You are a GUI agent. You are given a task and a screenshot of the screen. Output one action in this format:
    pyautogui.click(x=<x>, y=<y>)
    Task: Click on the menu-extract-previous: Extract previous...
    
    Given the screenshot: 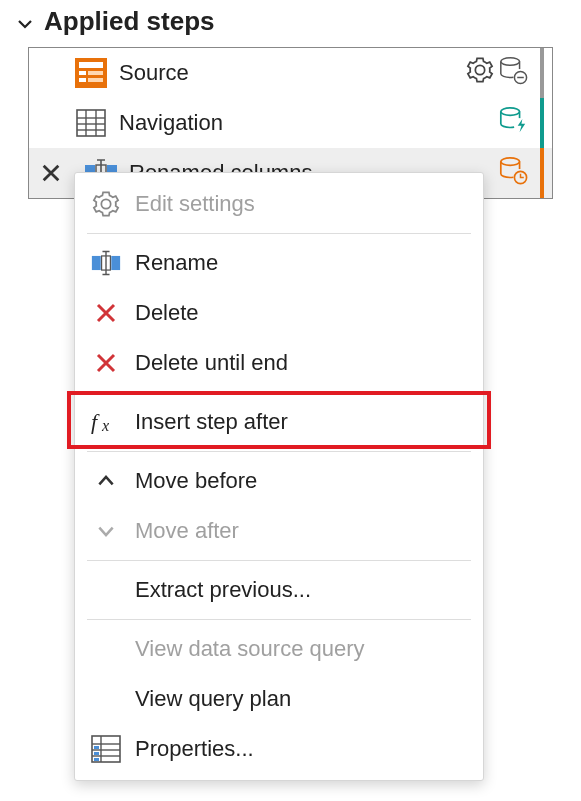 What is the action you would take?
    pyautogui.click(x=279, y=590)
    